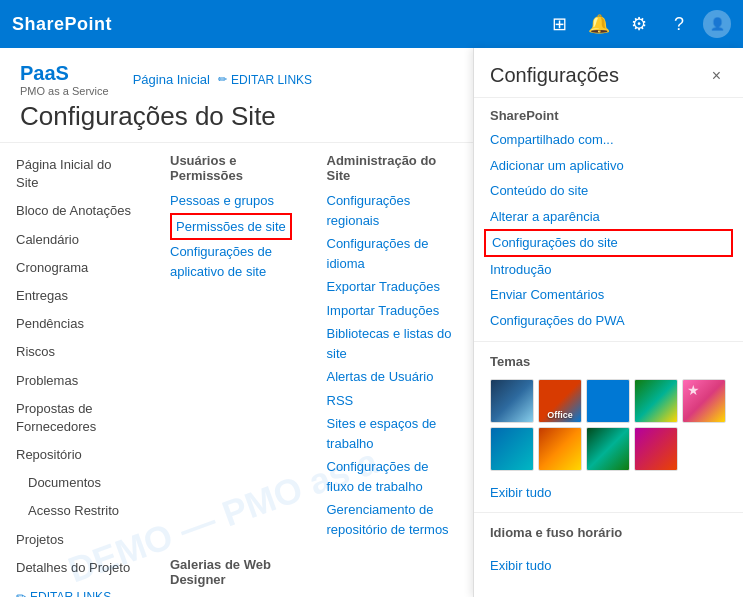 Image resolution: width=743 pixels, height=597 pixels. What do you see at coordinates (234, 595) in the screenshot?
I see `link-colunas-site: Colunas do site` at bounding box center [234, 595].